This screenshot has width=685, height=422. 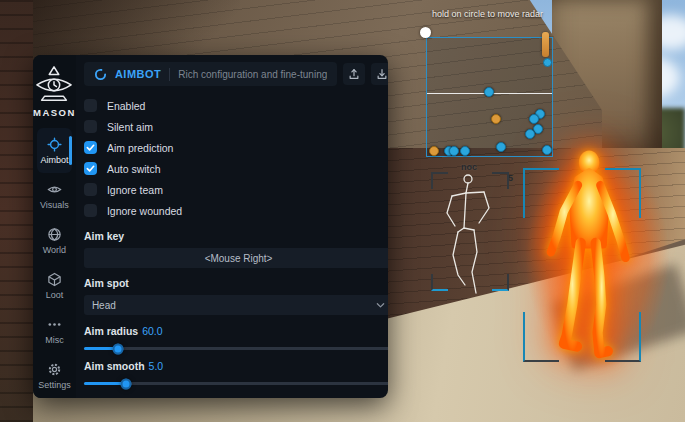 What do you see at coordinates (138, 74) in the screenshot?
I see `panel-title: AIMBOT` at bounding box center [138, 74].